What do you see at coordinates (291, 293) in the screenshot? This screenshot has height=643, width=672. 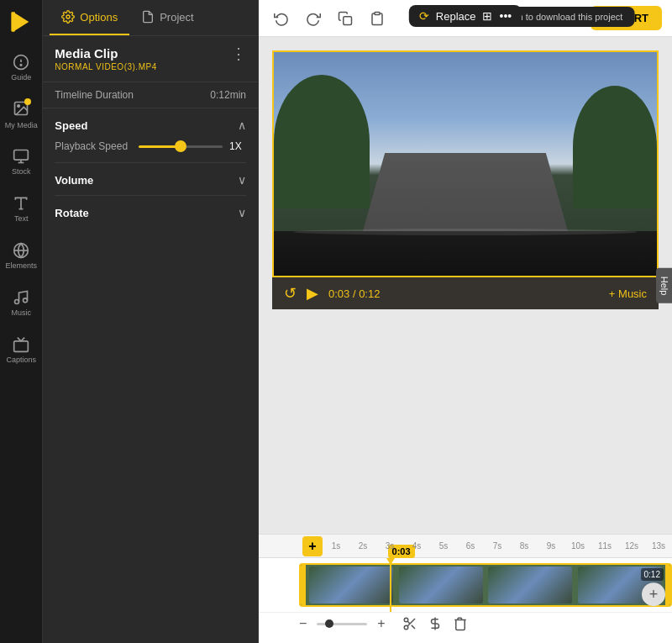 I see `replay-button: ↺` at bounding box center [291, 293].